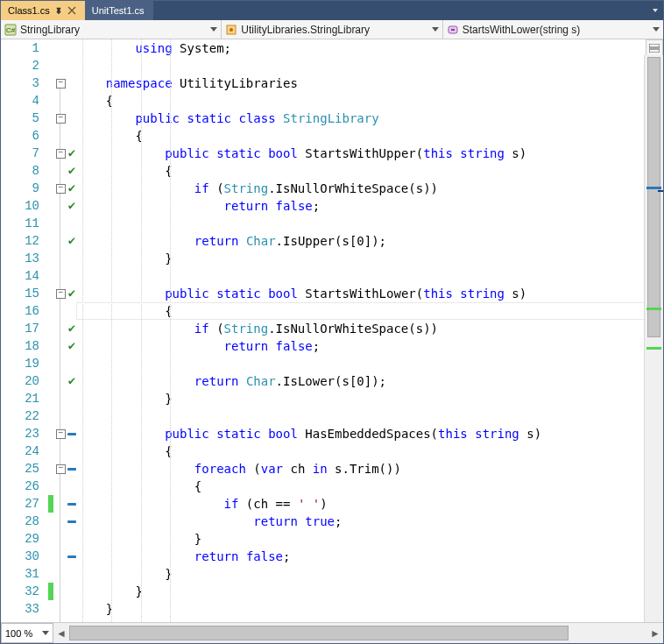 The width and height of the screenshot is (664, 644). What do you see at coordinates (20, 539) in the screenshot?
I see `line-number: 29` at bounding box center [20, 539].